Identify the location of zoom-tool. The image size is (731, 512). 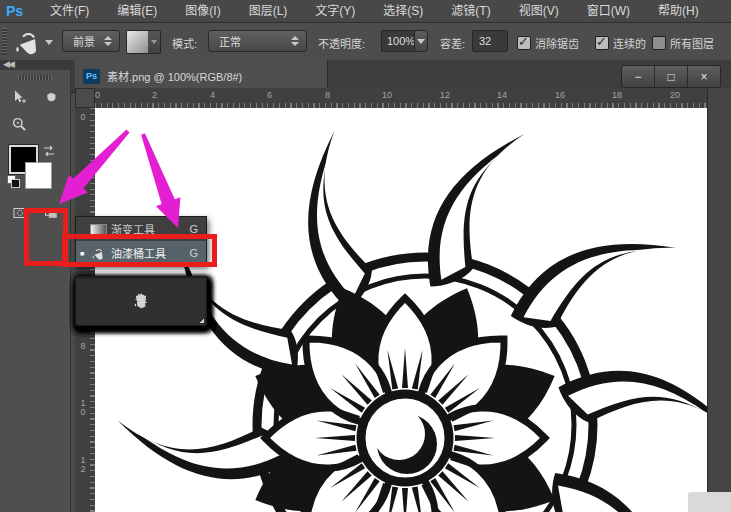
(19, 124).